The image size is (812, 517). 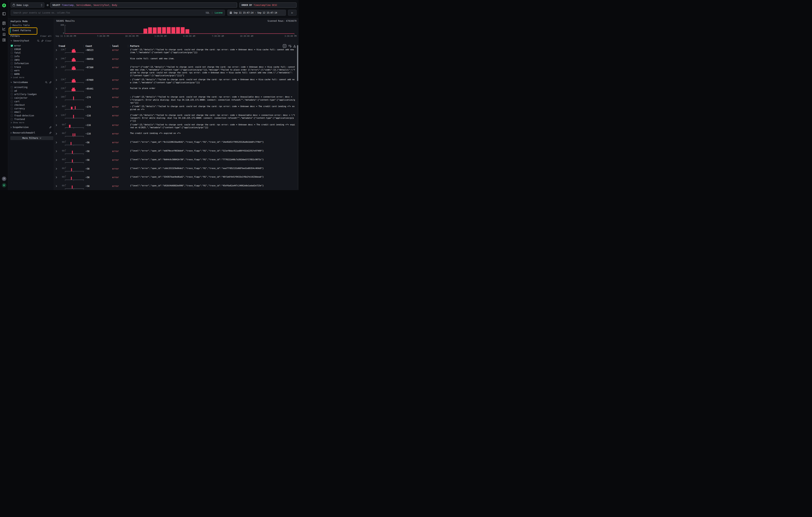 What do you see at coordinates (213, 168) in the screenshot?
I see `pattern-text: {"level":"error","span_id":"cddc331329e6…` at bounding box center [213, 168].